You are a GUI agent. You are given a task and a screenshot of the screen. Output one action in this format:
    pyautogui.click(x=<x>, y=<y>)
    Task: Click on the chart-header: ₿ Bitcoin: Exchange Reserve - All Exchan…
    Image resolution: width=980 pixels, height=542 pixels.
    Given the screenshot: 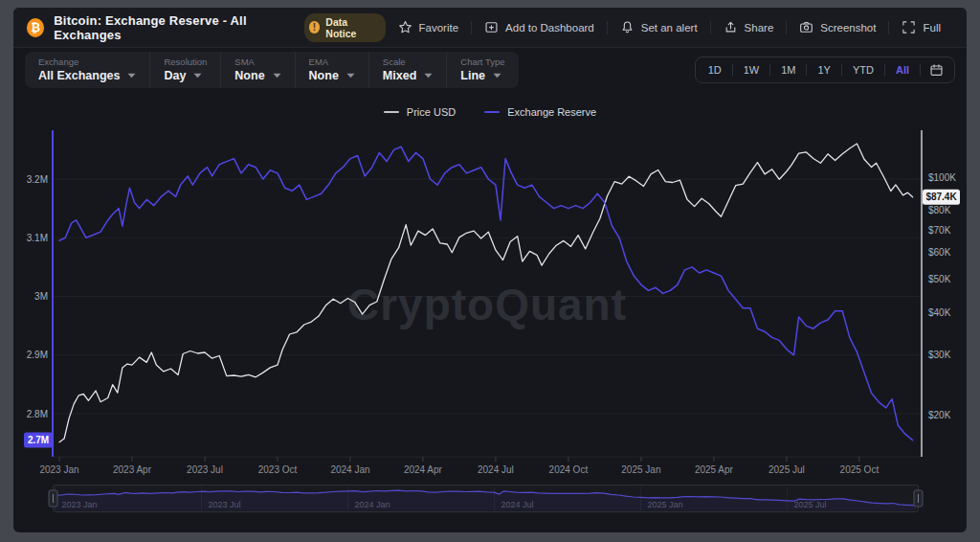 What is the action you would take?
    pyautogui.click(x=490, y=28)
    